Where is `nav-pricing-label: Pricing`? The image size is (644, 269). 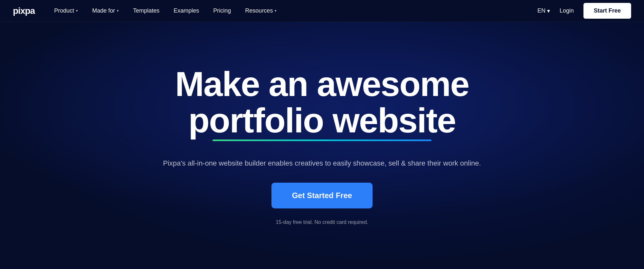
nav-pricing-label: Pricing is located at coordinates (222, 11).